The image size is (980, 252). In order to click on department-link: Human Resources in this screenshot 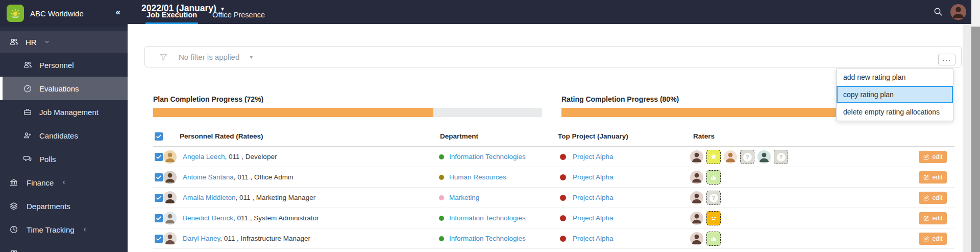, I will do `click(478, 177)`.